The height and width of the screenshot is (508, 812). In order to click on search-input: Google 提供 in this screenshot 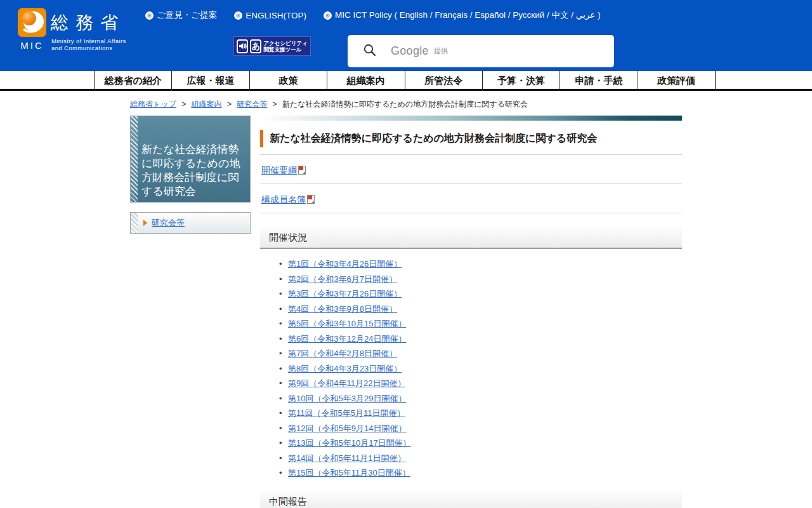, I will do `click(481, 51)`.